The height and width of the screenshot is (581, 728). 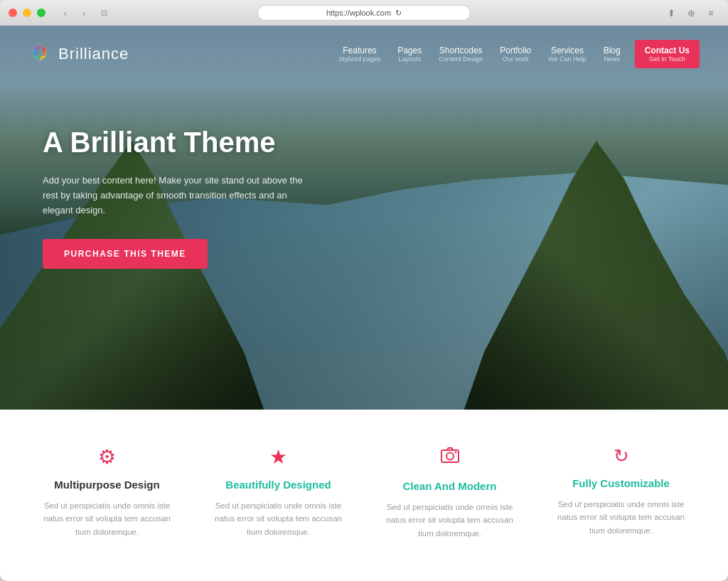 What do you see at coordinates (691, 13) in the screenshot?
I see `bookmark-button: ⊕` at bounding box center [691, 13].